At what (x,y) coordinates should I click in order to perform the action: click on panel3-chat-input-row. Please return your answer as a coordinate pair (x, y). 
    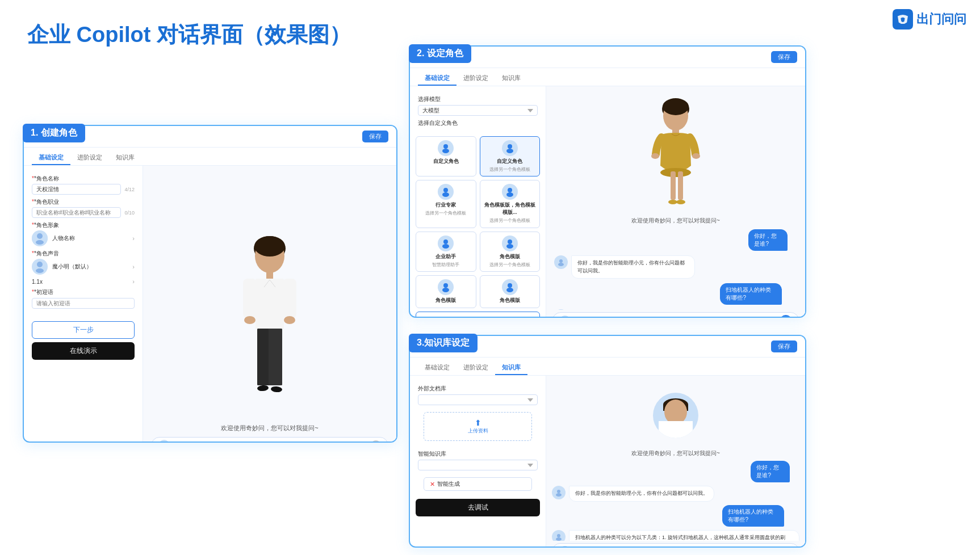
    Looking at the image, I should click on (676, 545).